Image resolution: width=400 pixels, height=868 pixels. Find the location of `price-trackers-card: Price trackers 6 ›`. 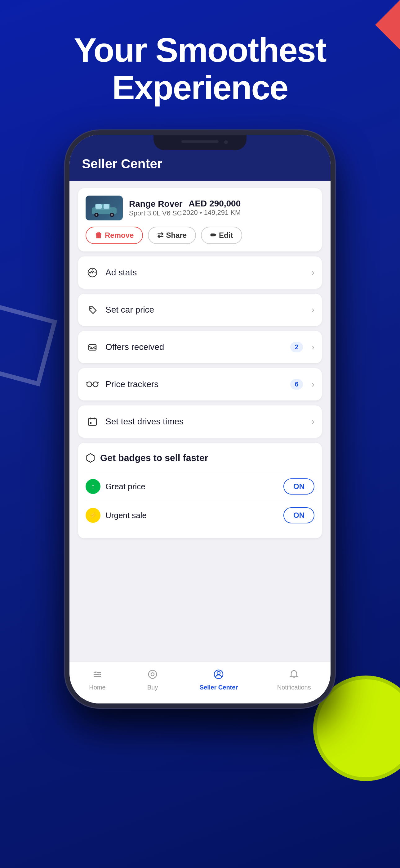

price-trackers-card: Price trackers 6 › is located at coordinates (200, 384).